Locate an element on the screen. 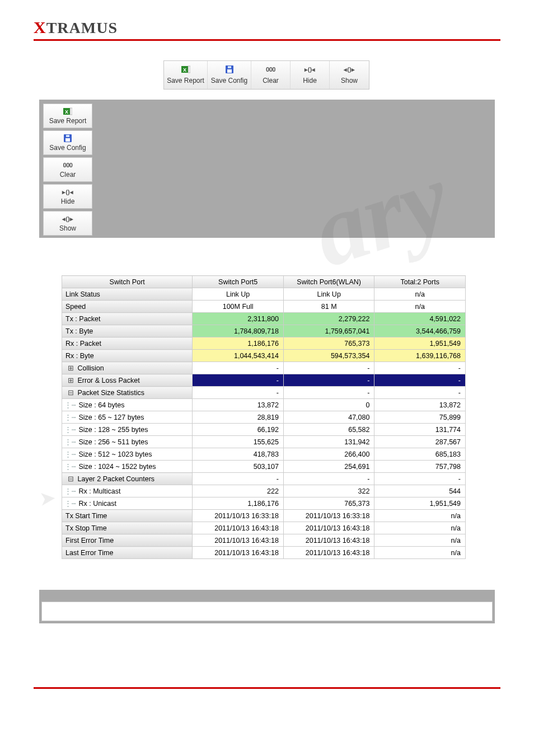 The height and width of the screenshot is (756, 534). side-clear-icon: 000 is located at coordinates (68, 165).